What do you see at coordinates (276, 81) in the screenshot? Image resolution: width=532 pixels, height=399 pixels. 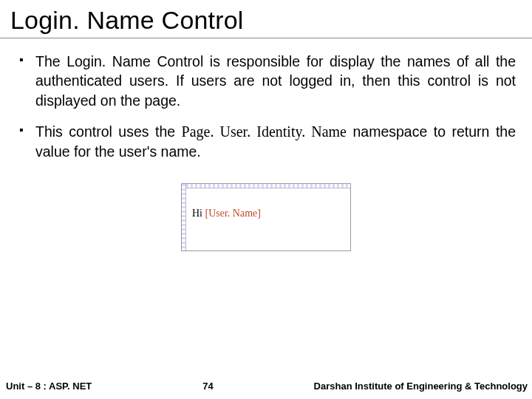 I see `bullet-text: The Login. Name Control is responsible f…` at bounding box center [276, 81].